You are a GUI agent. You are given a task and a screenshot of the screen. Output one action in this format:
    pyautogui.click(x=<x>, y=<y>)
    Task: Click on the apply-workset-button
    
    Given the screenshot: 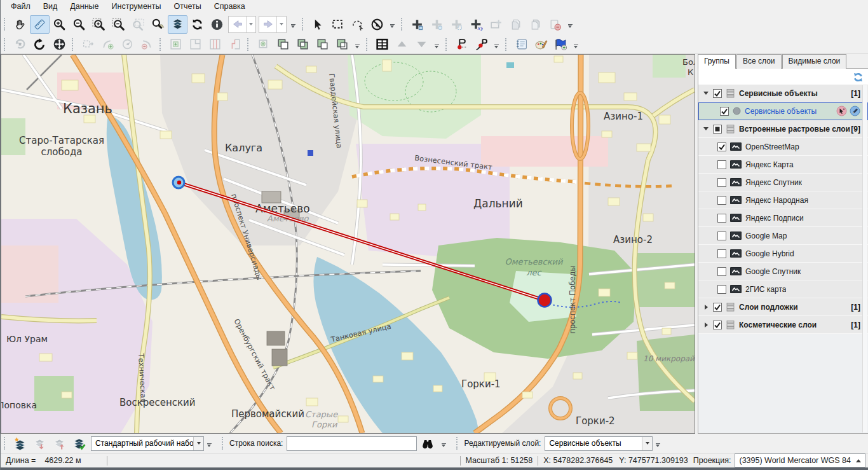 What is the action you would take?
    pyautogui.click(x=79, y=444)
    